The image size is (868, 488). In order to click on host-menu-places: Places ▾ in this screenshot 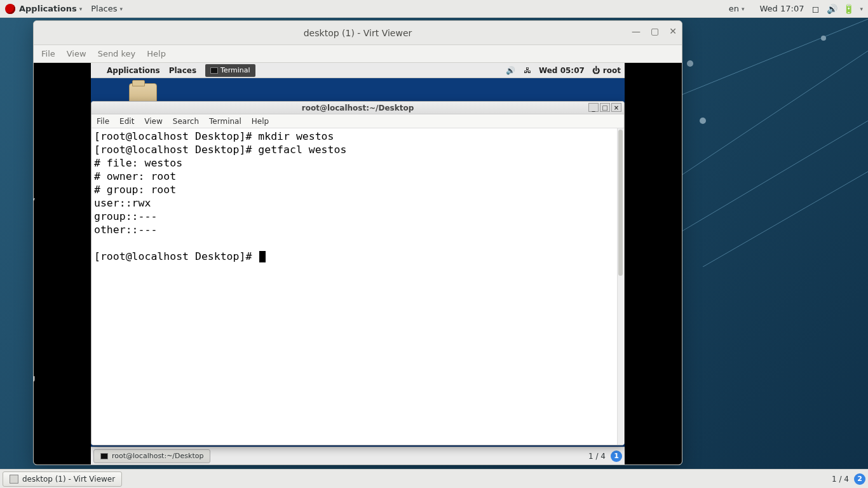, I will do `click(107, 9)`.